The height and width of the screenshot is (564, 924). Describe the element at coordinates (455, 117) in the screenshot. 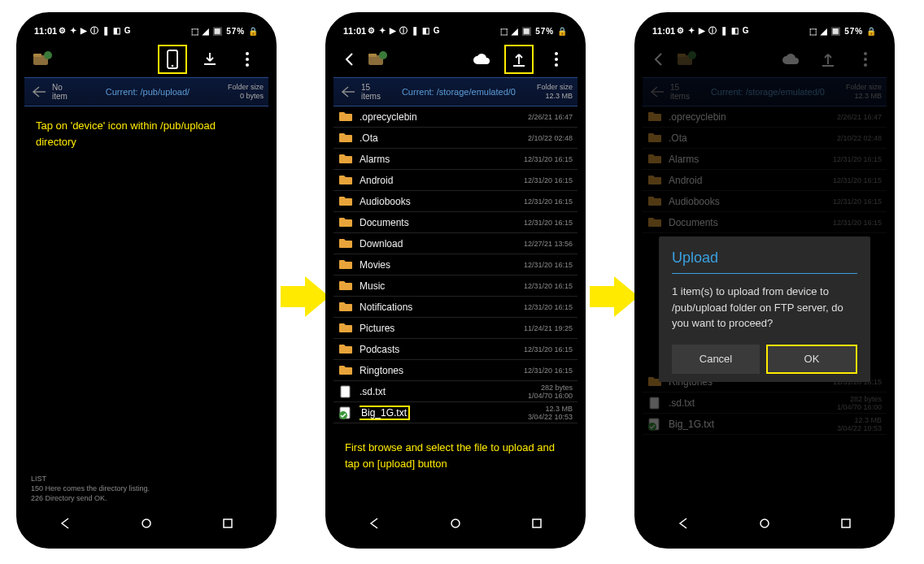

I see `file-row: .oprecyclebin2/26/21 16:47` at that location.